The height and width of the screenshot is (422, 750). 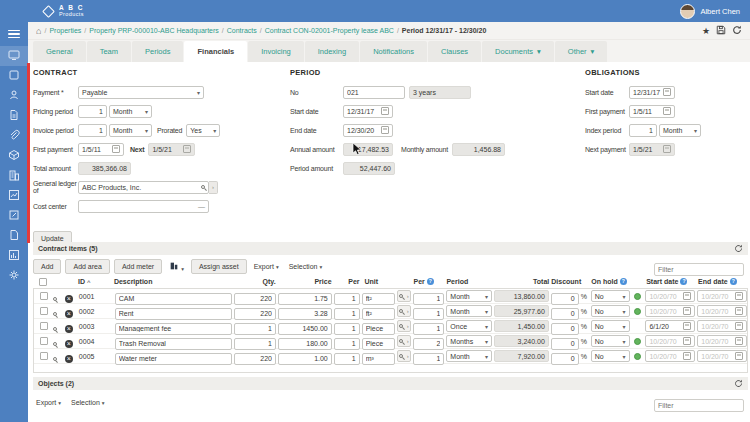 What do you see at coordinates (60, 52) in the screenshot?
I see `tab-general: General` at bounding box center [60, 52].